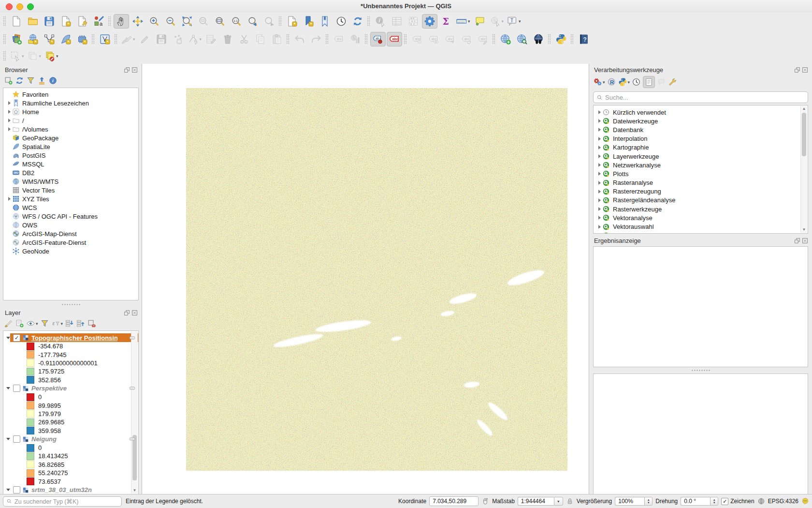 The height and width of the screenshot is (508, 812). I want to click on browser-item-wfs-ogc-api-features: WFS / OGC API - Features, so click(71, 216).